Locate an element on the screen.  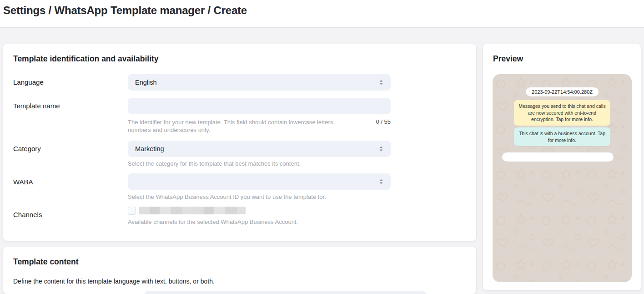
encryption-notice-bubble: Messages you send to this chat and calls… is located at coordinates (562, 113).